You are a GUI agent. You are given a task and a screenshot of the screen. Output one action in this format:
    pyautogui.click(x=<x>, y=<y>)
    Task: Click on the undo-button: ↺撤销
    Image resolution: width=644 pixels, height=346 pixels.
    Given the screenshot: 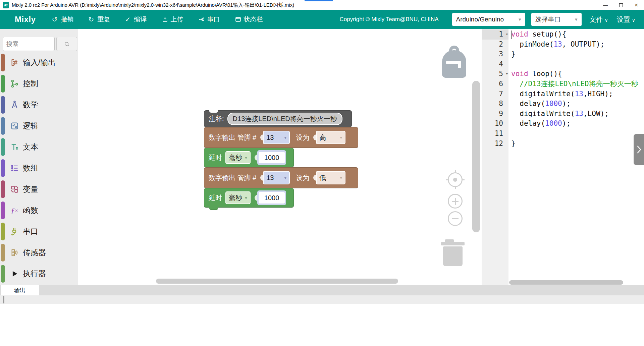 What is the action you would take?
    pyautogui.click(x=63, y=19)
    